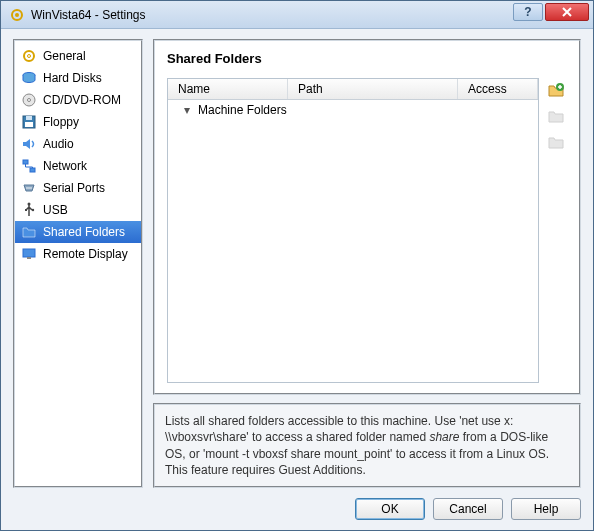  I want to click on column-access: Access, so click(498, 89).